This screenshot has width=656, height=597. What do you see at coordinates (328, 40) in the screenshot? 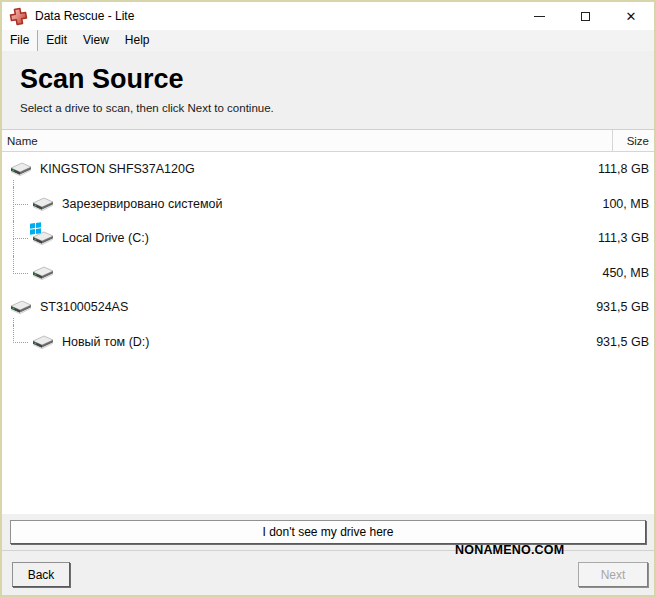
I see `menubar: FileEditViewHelp` at bounding box center [328, 40].